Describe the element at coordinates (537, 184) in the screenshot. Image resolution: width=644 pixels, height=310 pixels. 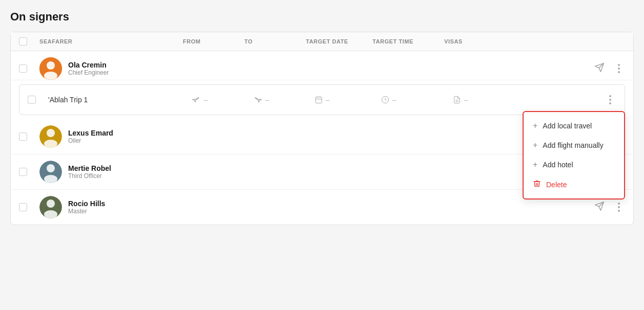
I see `trash-icon` at that location.